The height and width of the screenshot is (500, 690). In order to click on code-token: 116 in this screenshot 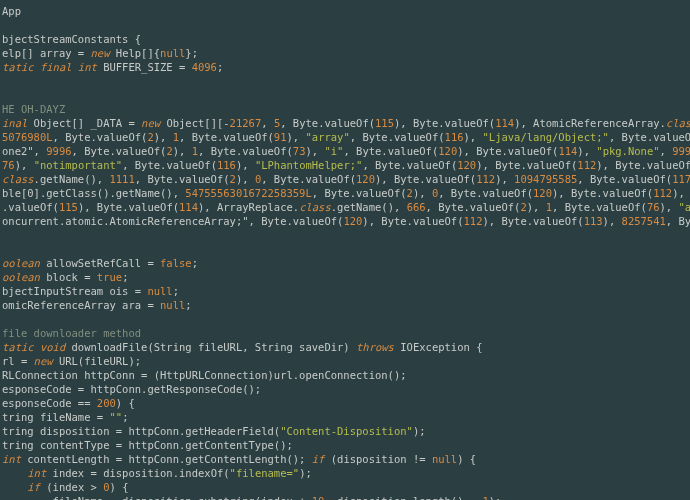, I will do `click(454, 137)`.